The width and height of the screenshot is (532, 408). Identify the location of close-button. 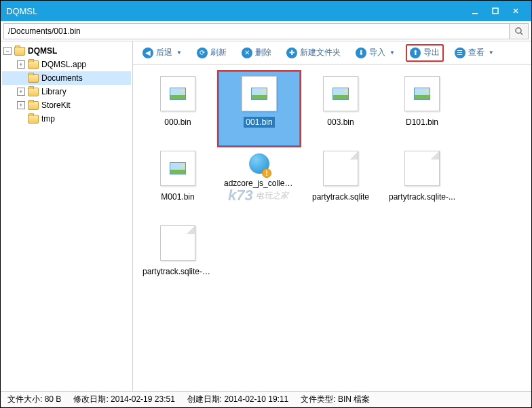
(516, 11).